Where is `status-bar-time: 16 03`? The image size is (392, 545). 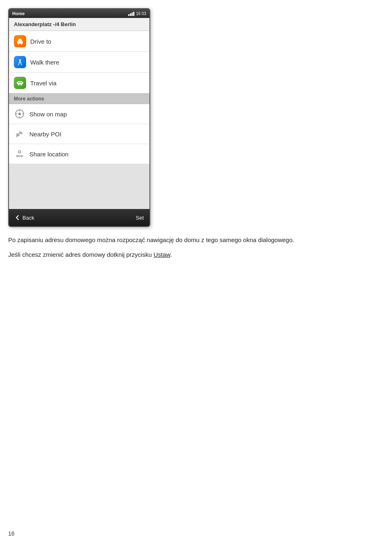 status-bar-time: 16 03 is located at coordinates (141, 14).